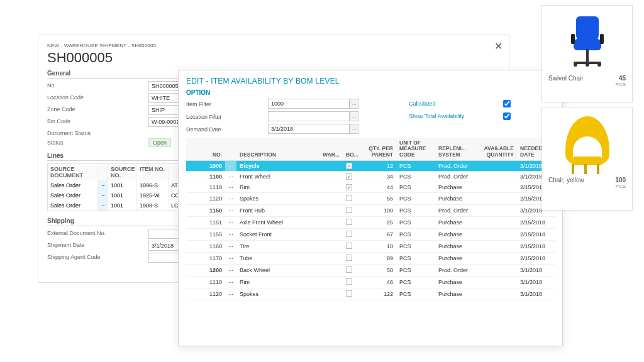  I want to click on col-source-no: SOURCE NO., so click(123, 172).